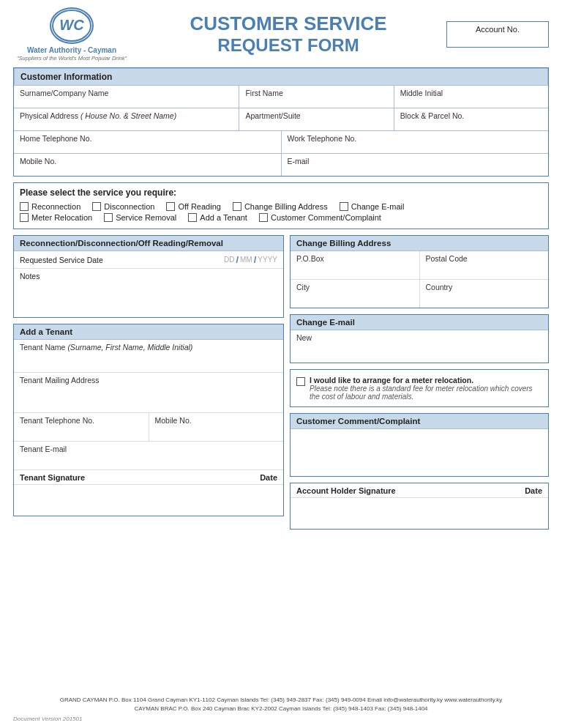 The width and height of the screenshot is (562, 728). I want to click on footer-line1: GRAND CAYMAN P.O. Box 1104 Grand Cayman …, so click(281, 700).